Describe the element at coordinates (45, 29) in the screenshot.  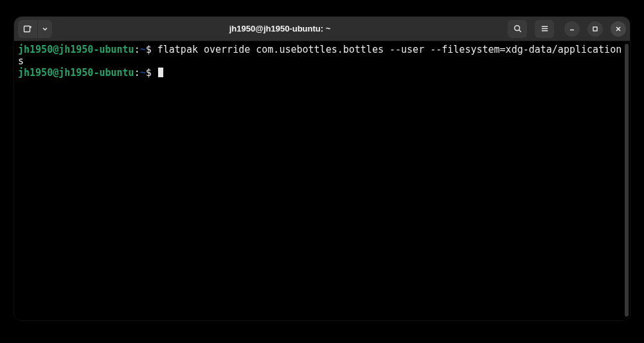
I see `tabs-dropdown-button` at that location.